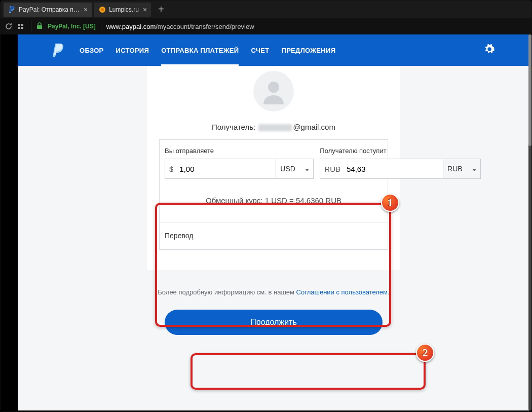 This screenshot has height=412, width=532. Describe the element at coordinates (266, 9) in the screenshot. I see `browser-tabbar: PayPal: Отправка платеж × Lumpics.ru × +` at that location.